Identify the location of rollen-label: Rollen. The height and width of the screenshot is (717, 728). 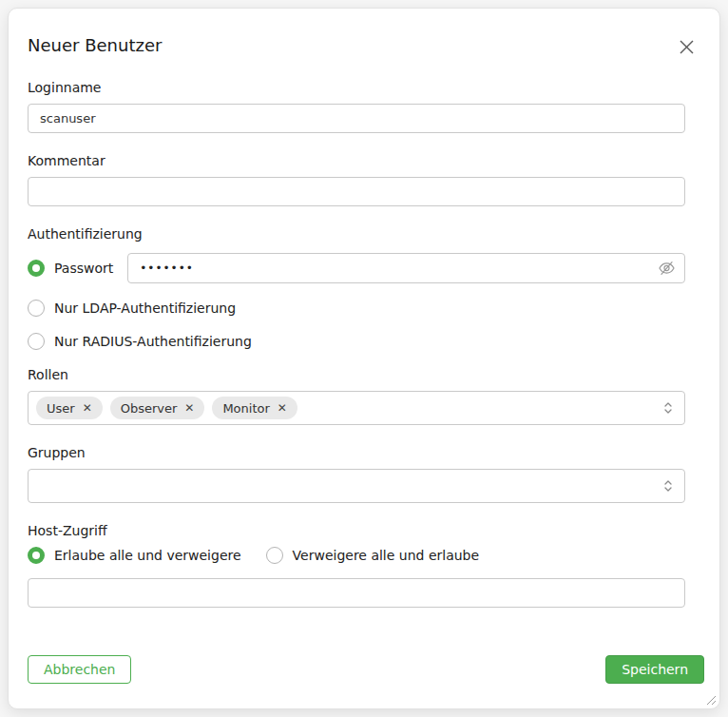
(356, 375).